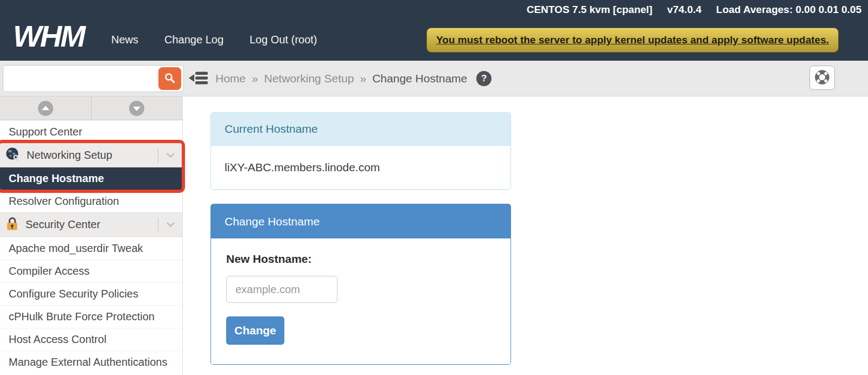 The height and width of the screenshot is (375, 868). Describe the element at coordinates (633, 40) in the screenshot. I see `reboot-warning-banner: You must reboot the server to apply kern…` at that location.